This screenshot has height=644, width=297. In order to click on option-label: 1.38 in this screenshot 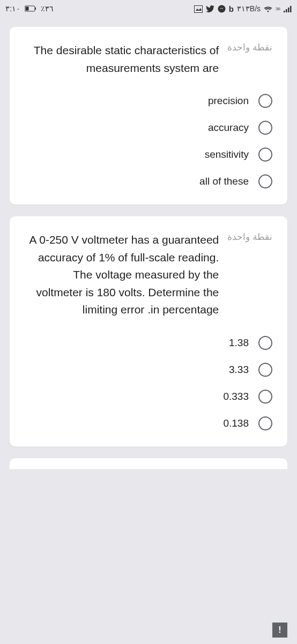, I will do `click(239, 343)`.